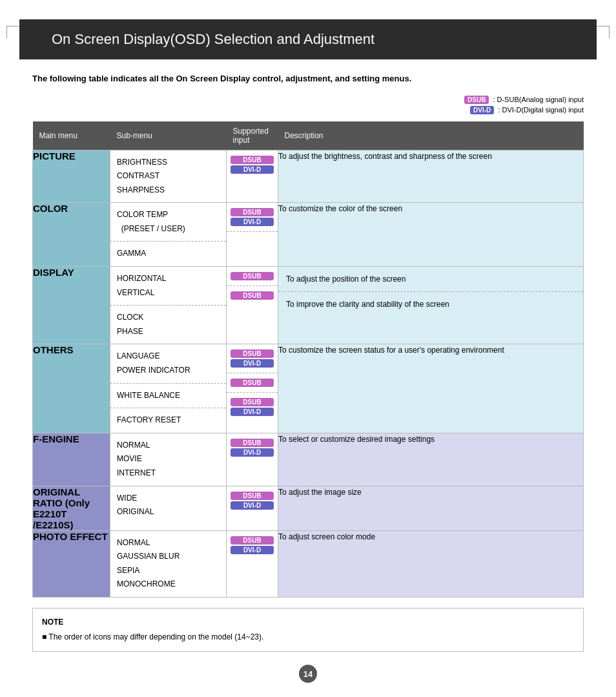  I want to click on supported-color: DSUB DVI-D, so click(252, 235).